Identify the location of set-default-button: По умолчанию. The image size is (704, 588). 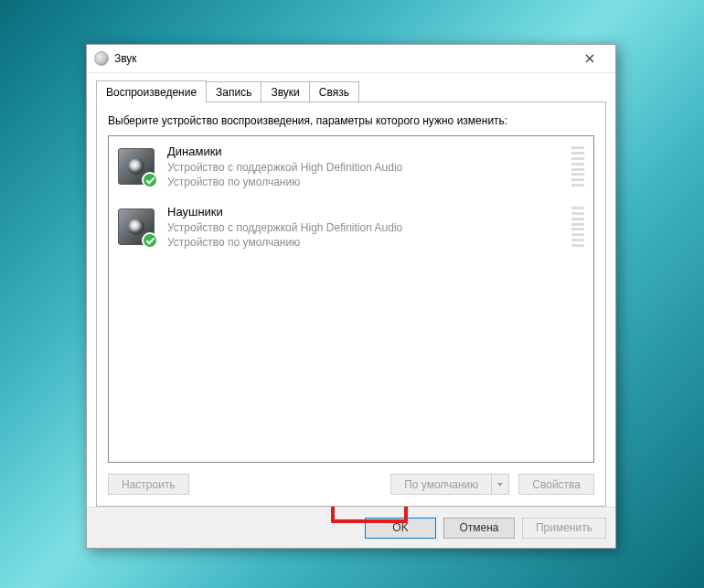
(441, 485).